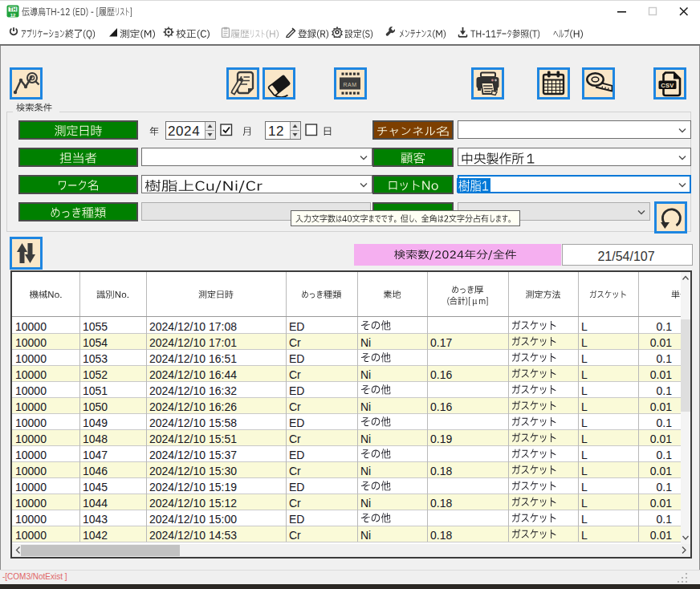  Describe the element at coordinates (95, 471) in the screenshot. I see `svg-text: 1046` at that location.